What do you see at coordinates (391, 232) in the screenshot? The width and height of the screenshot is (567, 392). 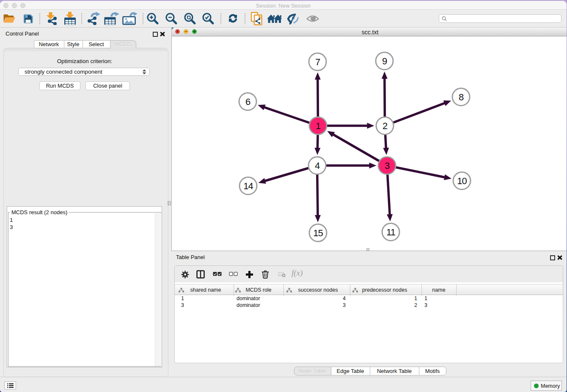 I see `svg-text: 11` at bounding box center [391, 232].